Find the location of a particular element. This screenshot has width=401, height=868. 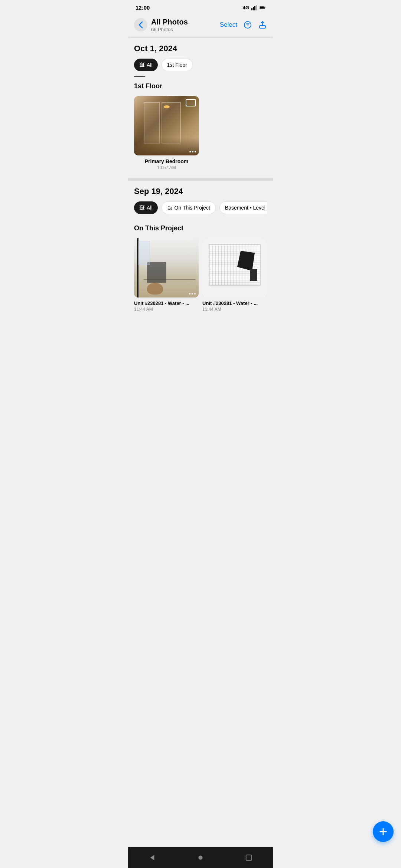

artwork-image is located at coordinates (235, 268).